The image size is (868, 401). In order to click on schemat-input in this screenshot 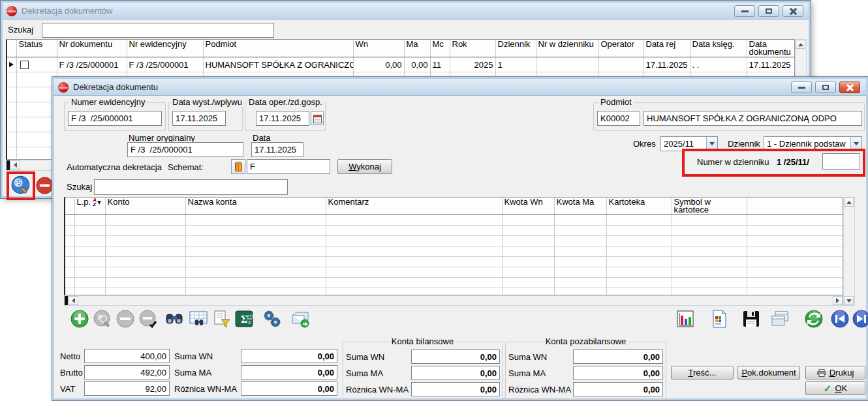, I will do `click(288, 167)`.